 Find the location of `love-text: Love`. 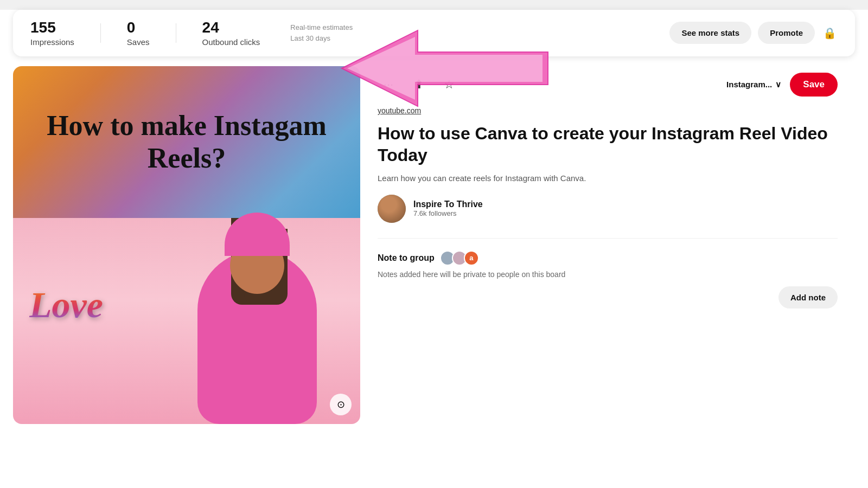

love-text: Love is located at coordinates (66, 305).